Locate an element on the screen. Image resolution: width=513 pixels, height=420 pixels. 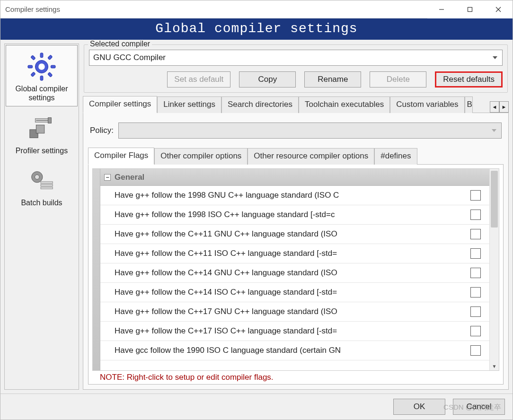
close-button is located at coordinates (498, 9).